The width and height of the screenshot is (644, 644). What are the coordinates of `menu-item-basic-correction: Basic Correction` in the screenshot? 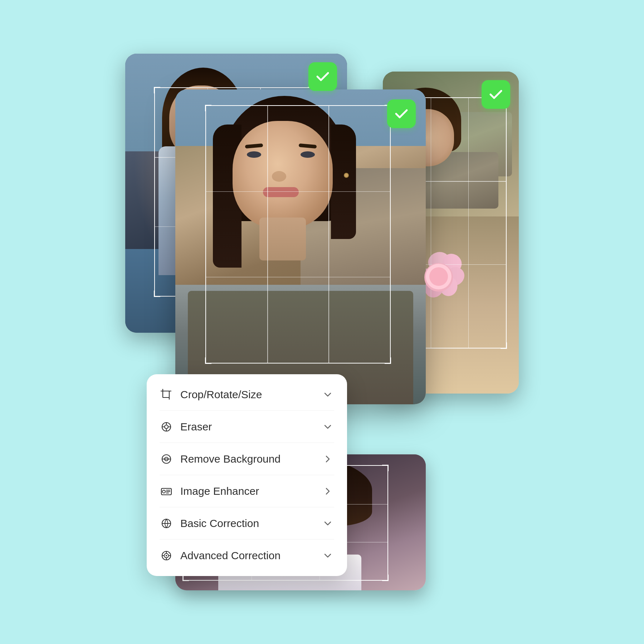 It's located at (247, 523).